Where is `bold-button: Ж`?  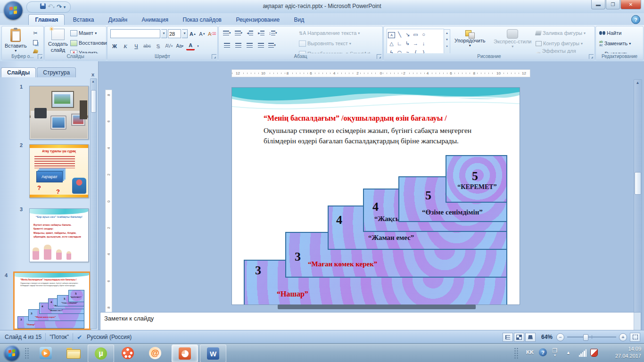
bold-button: Ж is located at coordinates (115, 46).